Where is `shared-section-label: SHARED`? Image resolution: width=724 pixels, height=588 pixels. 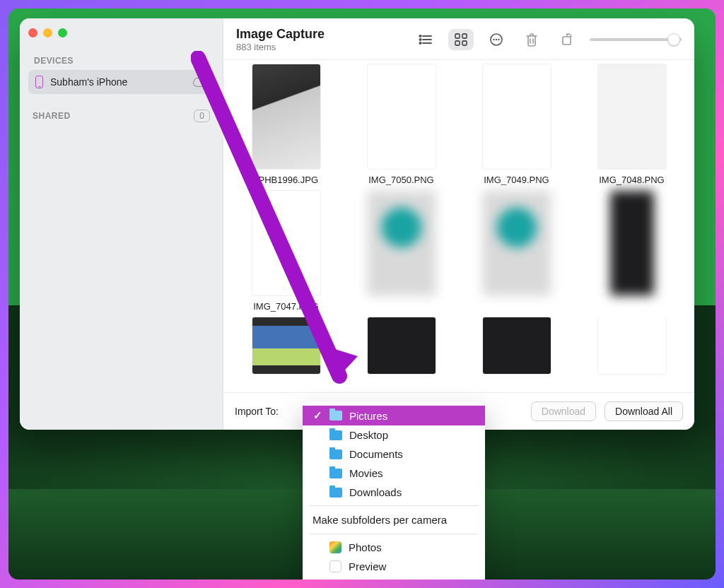 shared-section-label: SHARED is located at coordinates (52, 116).